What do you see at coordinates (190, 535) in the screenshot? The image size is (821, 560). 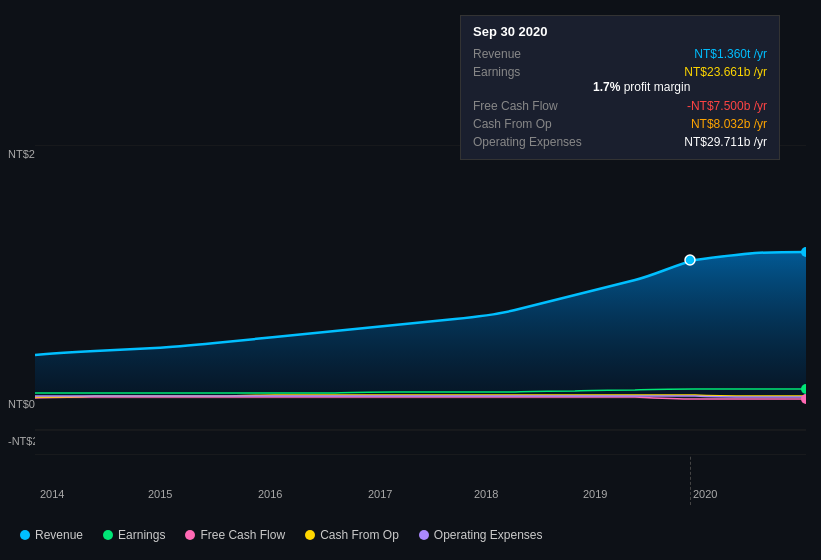 I see `legend-dot-fcf` at bounding box center [190, 535].